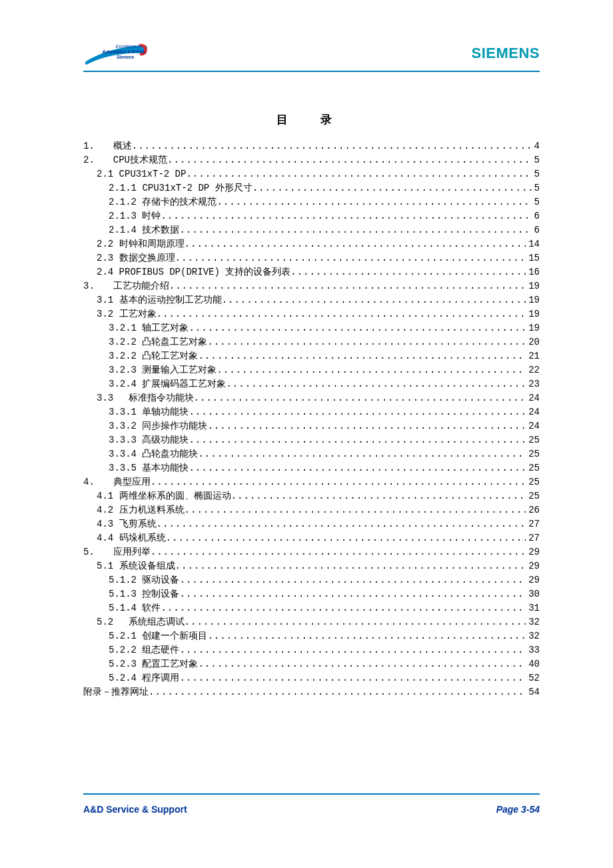  Describe the element at coordinates (141, 175) in the screenshot. I see `toc-entry-label: 2.1 CPU31xT-2 DP` at that location.